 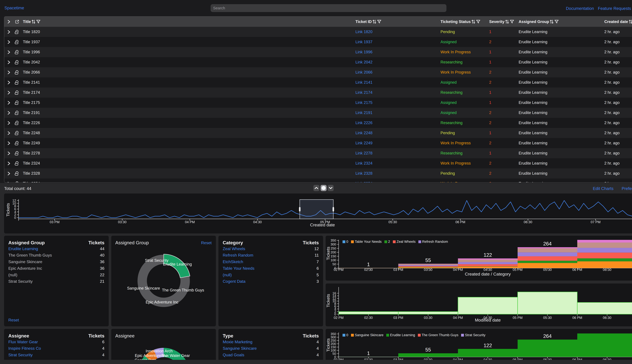 I want to click on svg-text: Sanguine Skincare, so click(x=144, y=288).